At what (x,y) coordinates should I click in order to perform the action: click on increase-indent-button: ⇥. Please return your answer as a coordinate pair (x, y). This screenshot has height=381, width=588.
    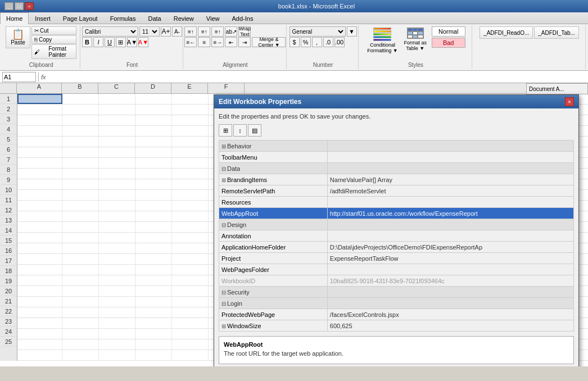
    Looking at the image, I should click on (245, 42).